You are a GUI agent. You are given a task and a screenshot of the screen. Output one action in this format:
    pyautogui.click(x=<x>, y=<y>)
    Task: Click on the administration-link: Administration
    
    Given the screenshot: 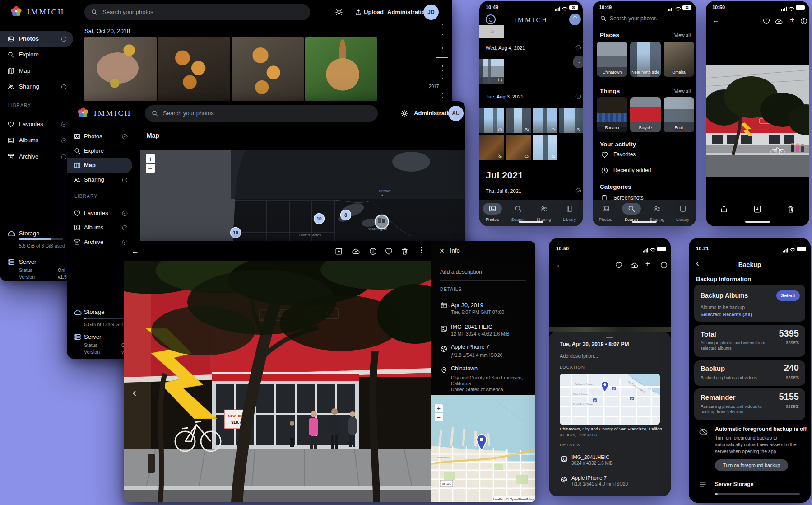 What is the action you would take?
    pyautogui.click(x=408, y=13)
    